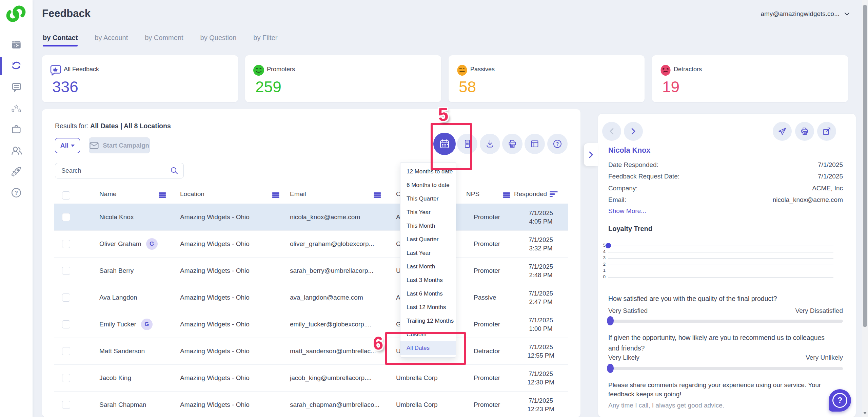 Image resolution: width=868 pixels, height=417 pixels. Describe the element at coordinates (629, 151) in the screenshot. I see `detail-contact-name: Nicola Knox` at that location.